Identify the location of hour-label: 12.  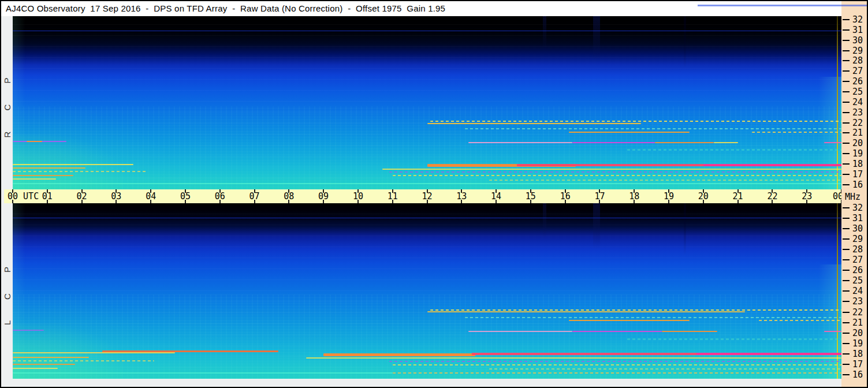
(427, 196).